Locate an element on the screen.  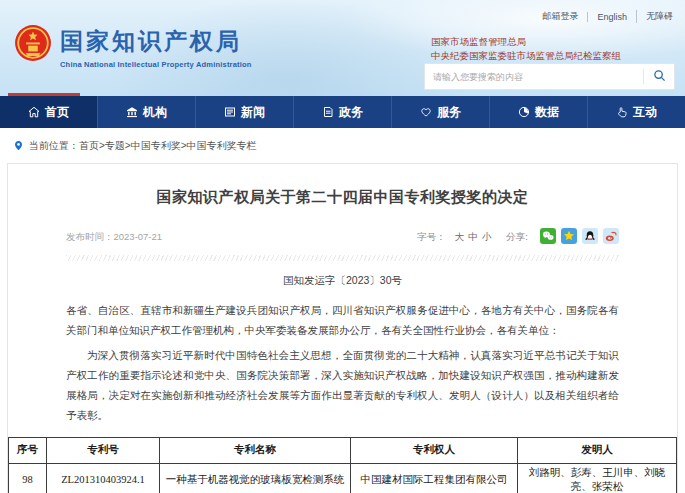
site-subtitle: China National Intellectual Property Adm… is located at coordinates (156, 64).